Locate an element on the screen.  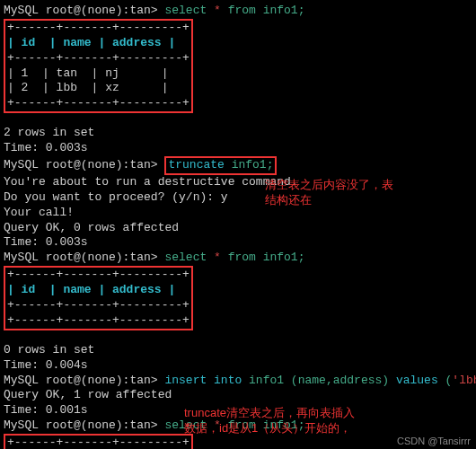
result-box-1: +------+-------+---------+ | id | name |… is located at coordinates (99, 66).